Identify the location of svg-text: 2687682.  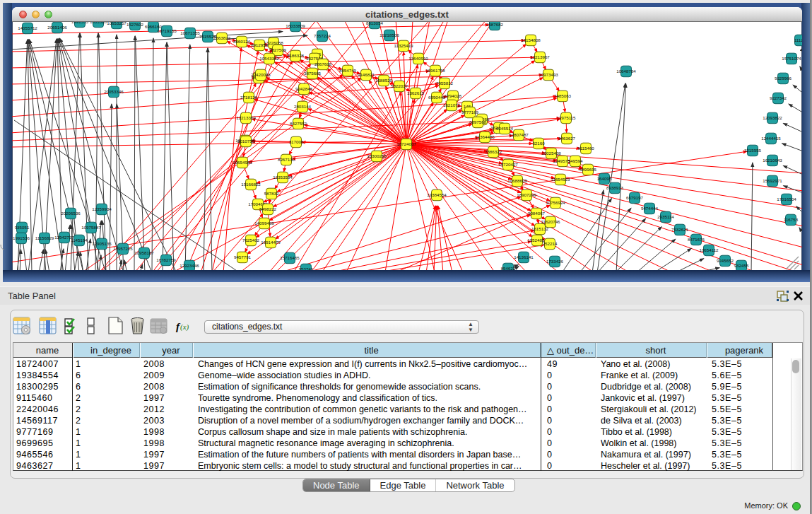
(495, 24).